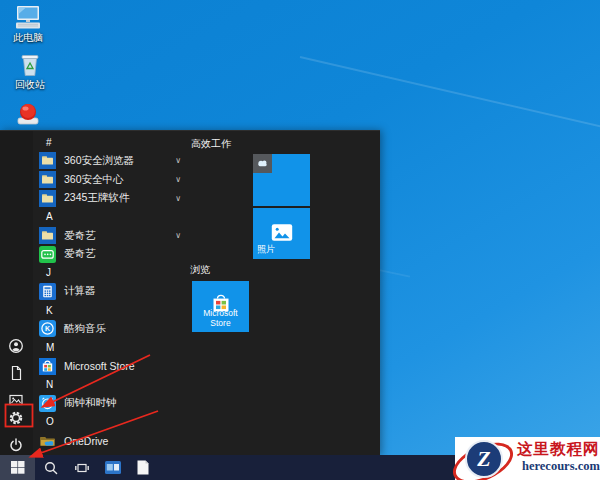 The image size is (600, 480). Describe the element at coordinates (30, 70) in the screenshot. I see `desktop-icon-recycle-bin: 回收站` at that location.